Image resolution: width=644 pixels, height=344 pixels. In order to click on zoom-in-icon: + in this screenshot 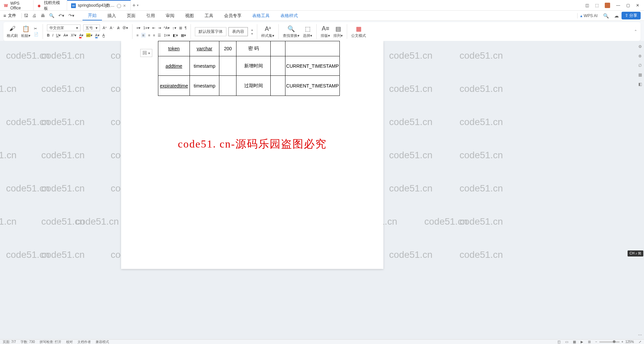, I will do `click(623, 342)`.